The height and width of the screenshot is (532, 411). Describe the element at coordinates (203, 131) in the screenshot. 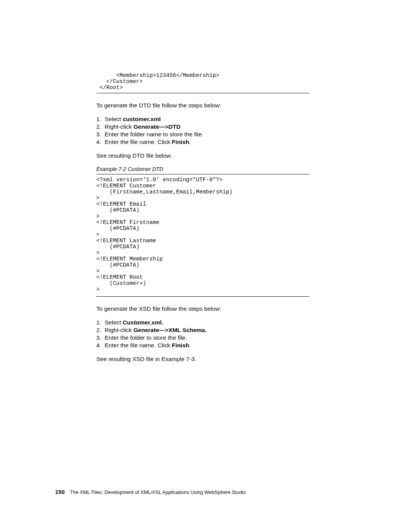

I see `steps-dtd: Select customer.xml Right-click Generate…` at that location.